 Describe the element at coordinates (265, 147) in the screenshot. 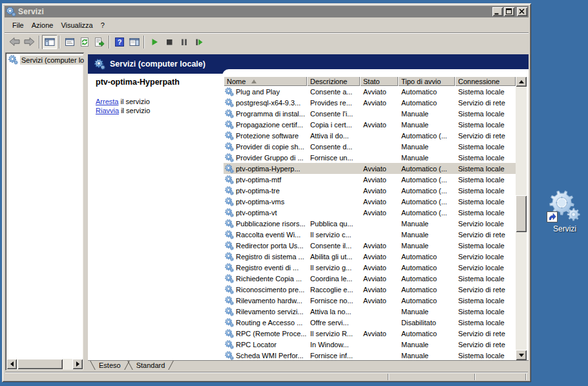

I see `cell-nome: Provider di copie sh...` at that location.